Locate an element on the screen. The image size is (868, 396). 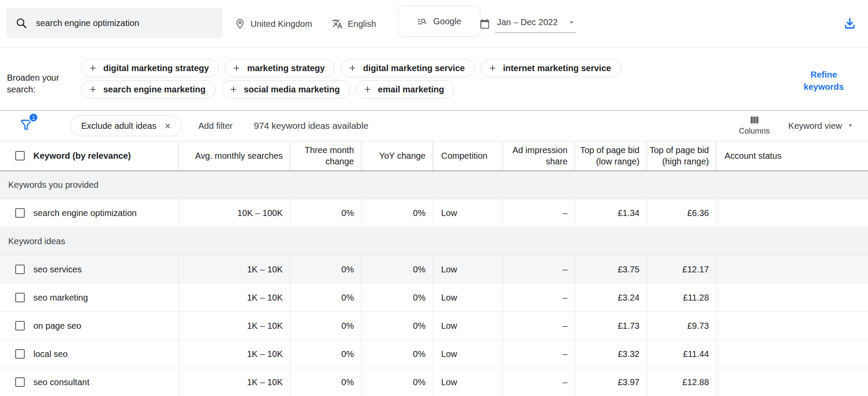
columns-label: Columns is located at coordinates (754, 131).